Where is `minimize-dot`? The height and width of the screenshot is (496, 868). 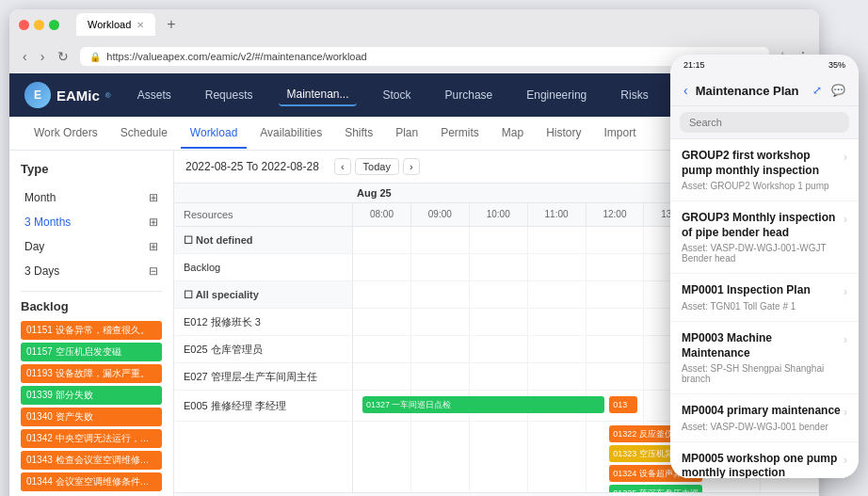
minimize-dot is located at coordinates (40, 24).